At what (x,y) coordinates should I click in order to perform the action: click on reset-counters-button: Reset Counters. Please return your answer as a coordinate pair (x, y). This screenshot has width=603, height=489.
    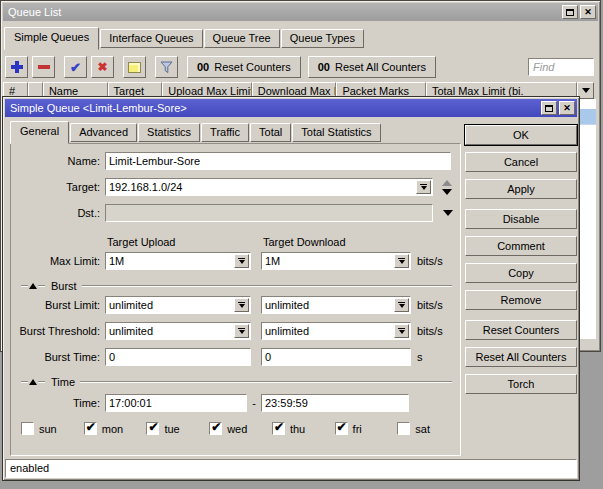
    Looking at the image, I should click on (521, 330).